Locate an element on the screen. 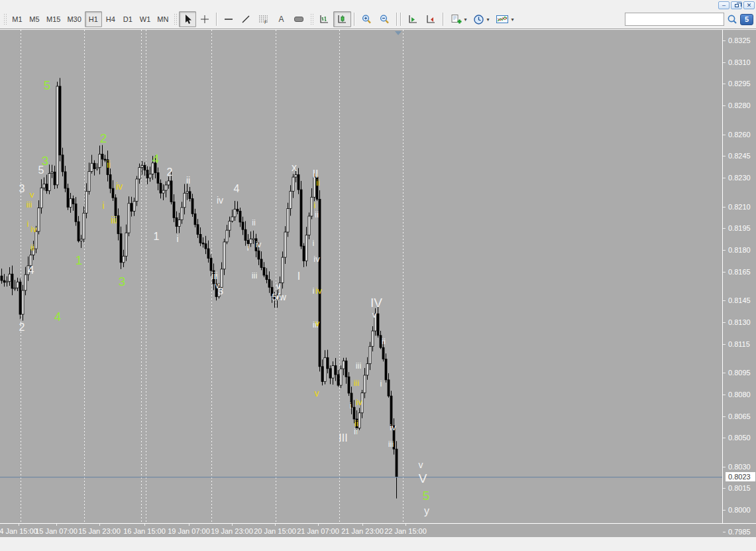 This screenshot has width=756, height=551. price-axis: 0.83250.83100.82950.82800.82600.82450.82… is located at coordinates (739, 277).